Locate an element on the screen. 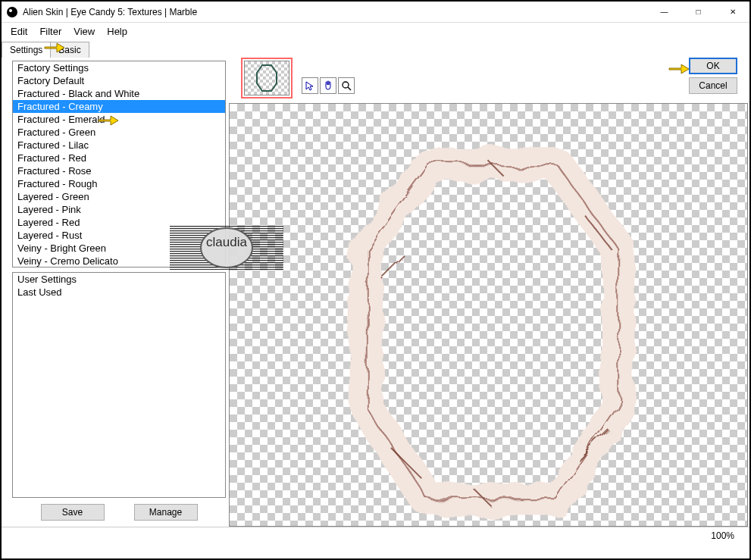 The image size is (751, 560). list-item: Fractured - Black and White is located at coordinates (119, 94).